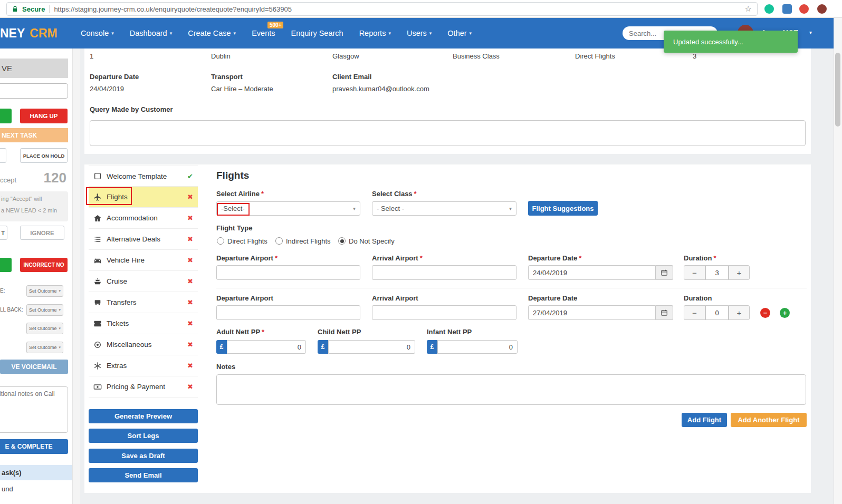 The width and height of the screenshot is (842, 504). Describe the element at coordinates (288, 273) in the screenshot. I see `departure-airport-input` at that location.